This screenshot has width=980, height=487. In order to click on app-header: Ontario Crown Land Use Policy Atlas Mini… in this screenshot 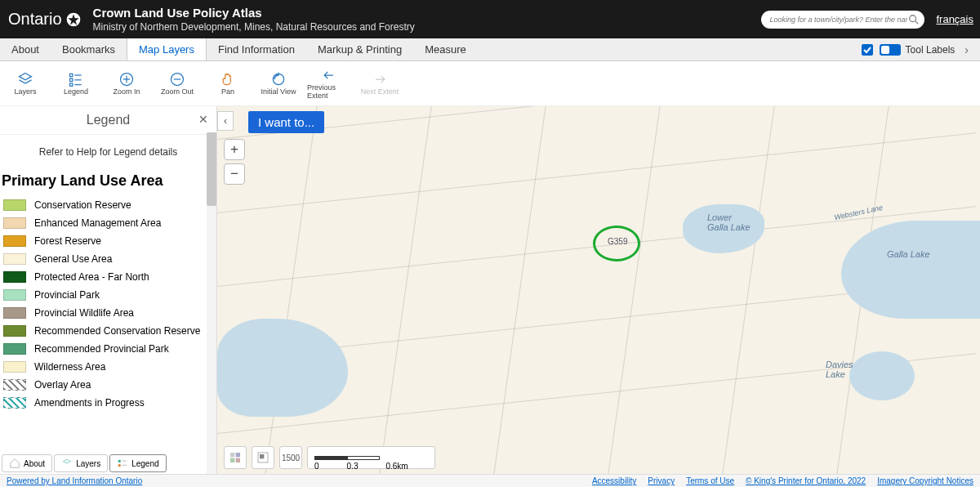, I will do `click(490, 20)`.